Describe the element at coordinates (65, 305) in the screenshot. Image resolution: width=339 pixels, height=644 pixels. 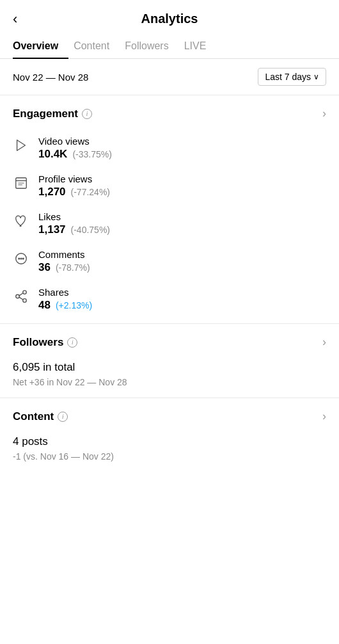
I see `shares-value-row: 48 (+2.13%)` at that location.